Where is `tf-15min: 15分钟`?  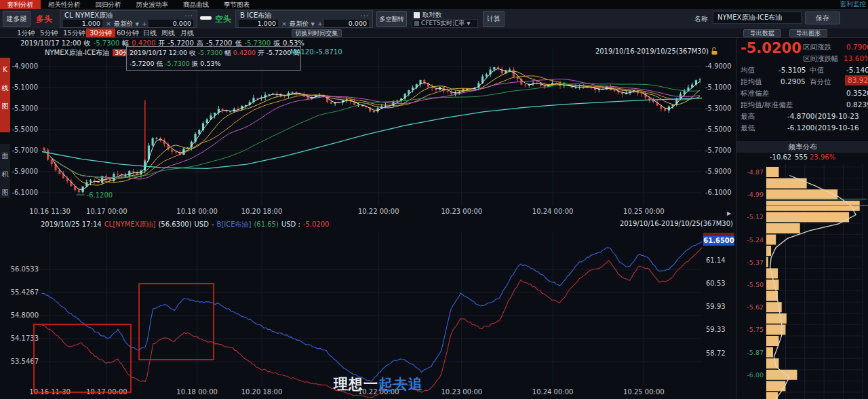
tf-15min: 15分钟 is located at coordinates (75, 33).